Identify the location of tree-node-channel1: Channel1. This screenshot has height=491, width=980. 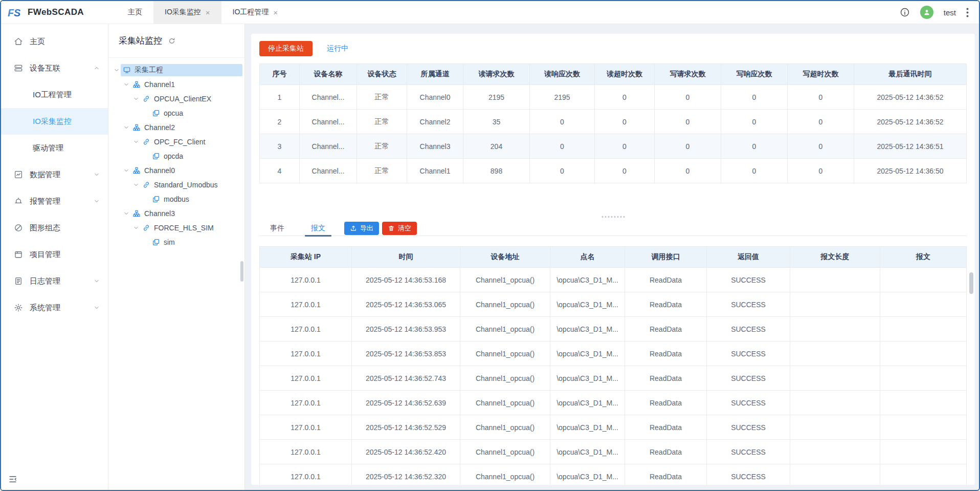
(177, 84).